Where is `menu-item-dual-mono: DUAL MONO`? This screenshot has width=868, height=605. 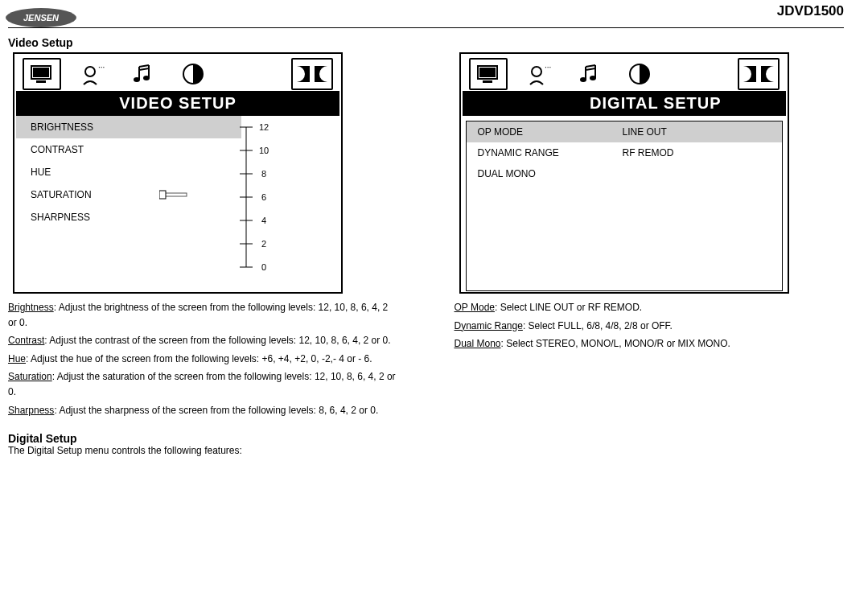 menu-item-dual-mono: DUAL MONO is located at coordinates (624, 174).